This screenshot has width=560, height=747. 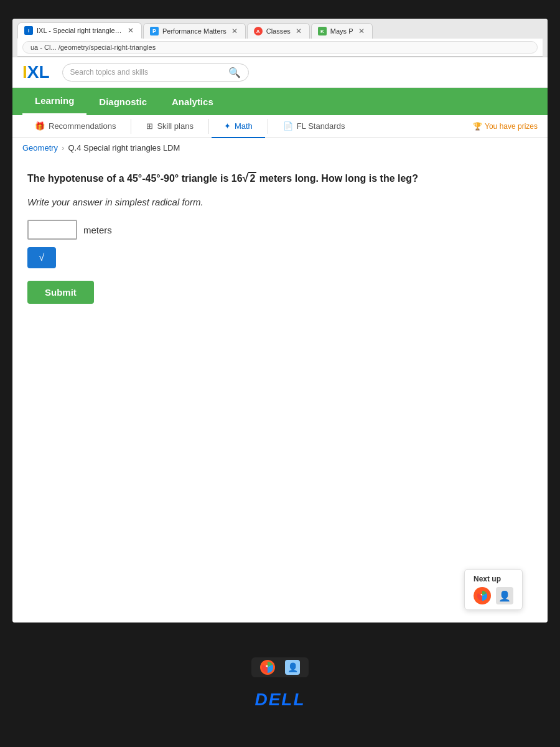 I want to click on question-text-before: The hypotenuse of a 45°-45°-90° triangle…, so click(x=135, y=178).